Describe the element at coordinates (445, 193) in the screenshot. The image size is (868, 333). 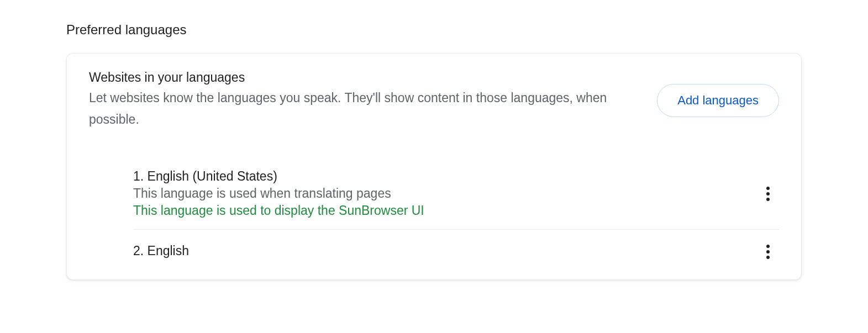
I see `language-translation-note: This language is used when translating p…` at that location.